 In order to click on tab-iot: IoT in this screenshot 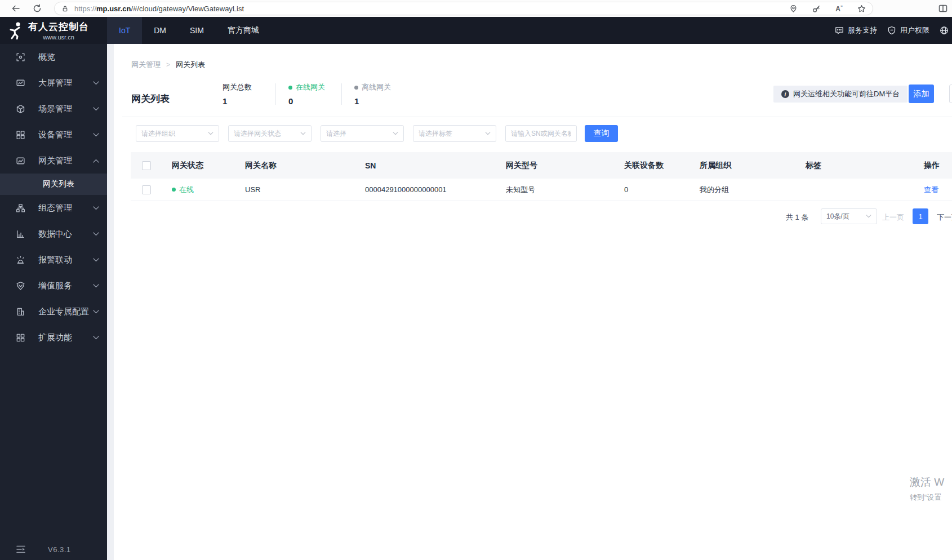, I will do `click(124, 30)`.